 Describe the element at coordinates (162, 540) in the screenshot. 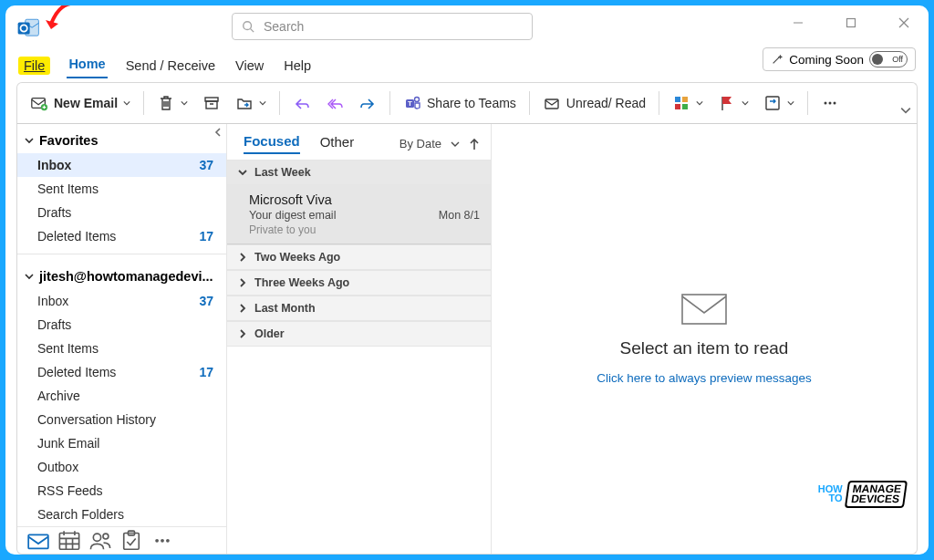

I see `more-views-icon` at that location.